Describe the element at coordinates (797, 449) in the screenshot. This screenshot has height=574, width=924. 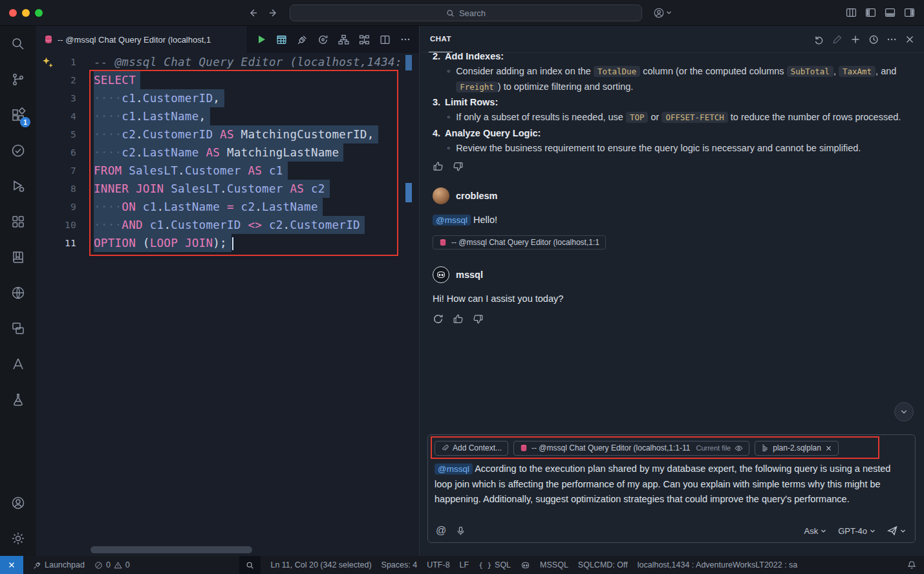
I see `plan-file-chip: plan-2.sqlplan` at that location.